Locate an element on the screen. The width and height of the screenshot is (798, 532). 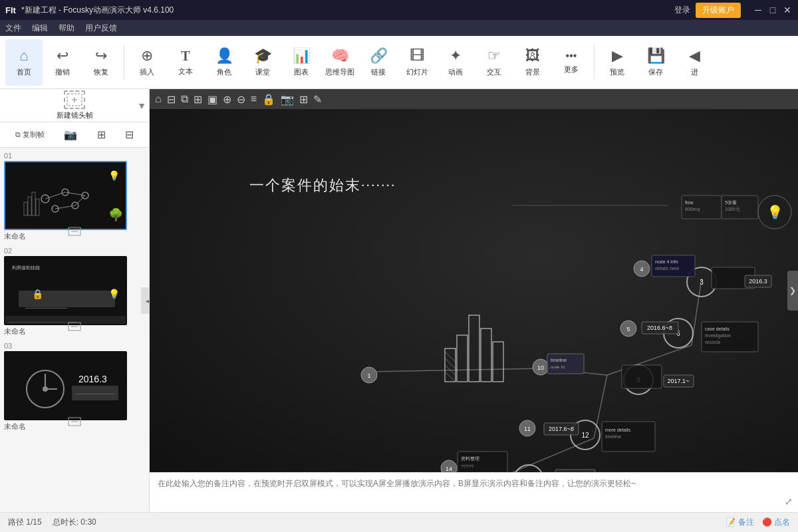
canvas-paste-icon: ⊞ is located at coordinates (198, 100).